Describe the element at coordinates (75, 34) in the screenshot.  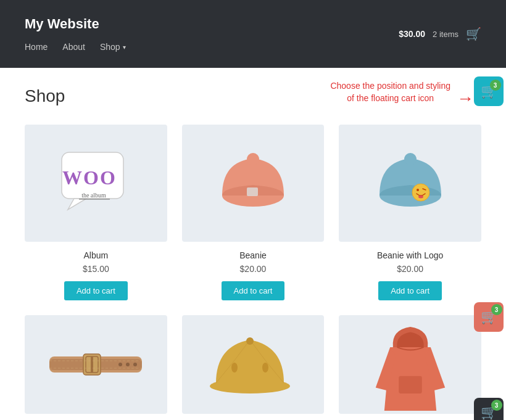
I see `header-left: My Website Home About Shop ▾` at that location.